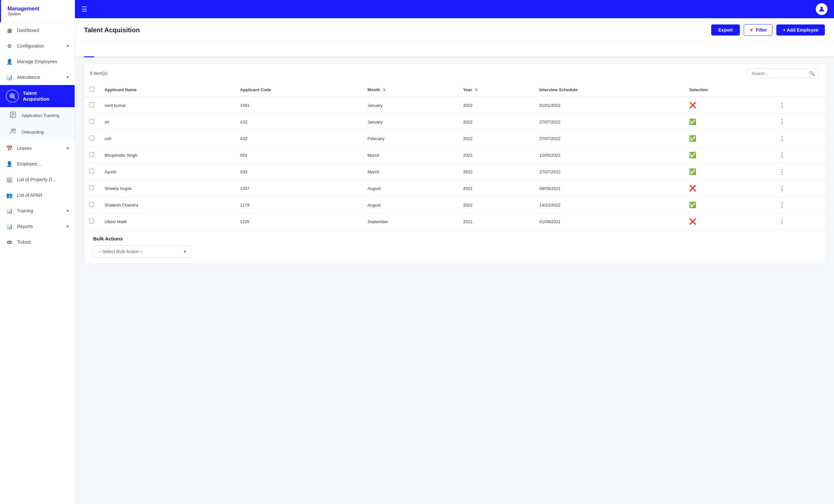 This screenshot has width=834, height=504. I want to click on sidebar-item-training: 📊 Training ▾, so click(37, 211).